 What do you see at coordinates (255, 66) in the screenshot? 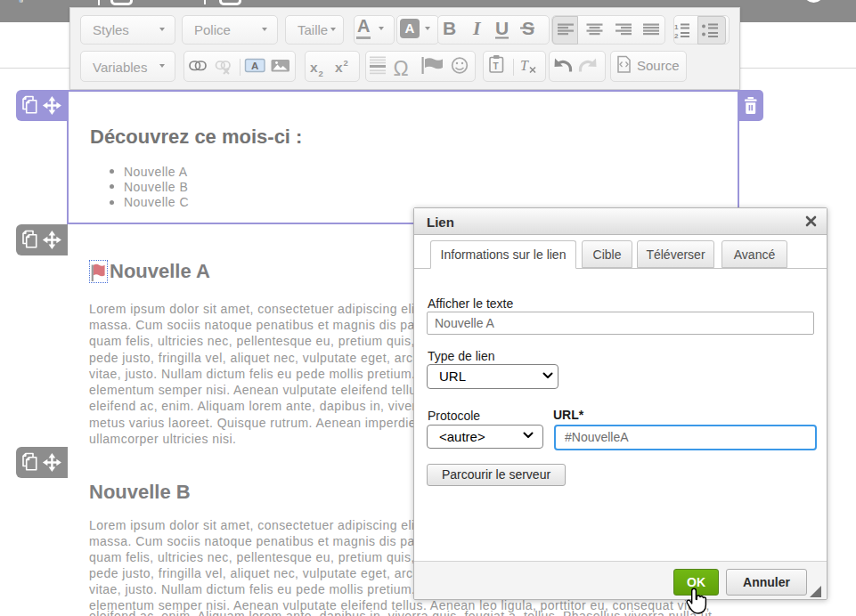
I see `svg-text: A` at bounding box center [255, 66].